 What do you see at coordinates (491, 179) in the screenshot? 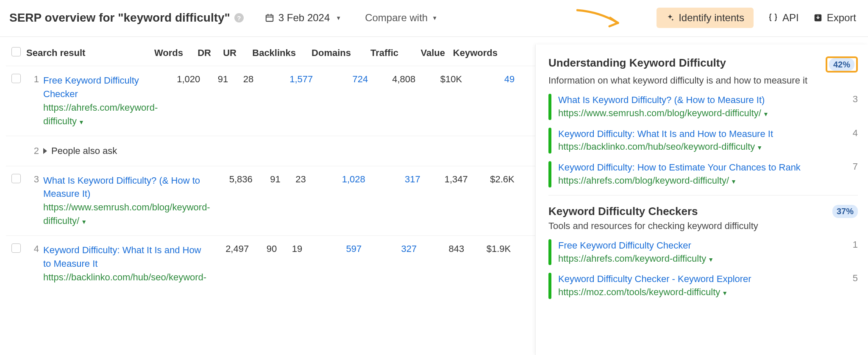
I see `cell-value: $2.6K` at bounding box center [491, 179].